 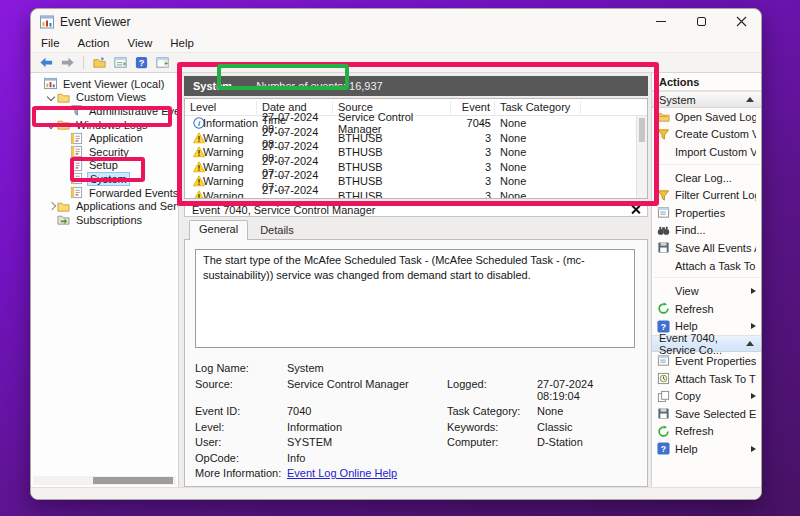 I want to click on action-save-selected-eve: Save Selected Eve..., so click(x=706, y=414).